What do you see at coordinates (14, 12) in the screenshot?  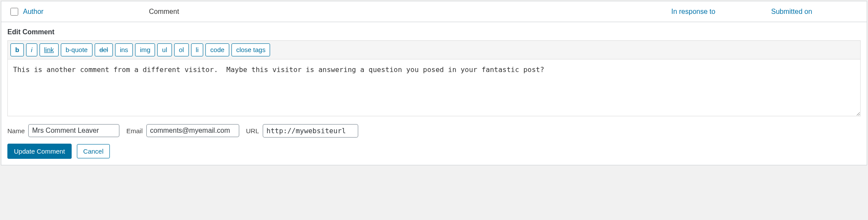 I see `select-all-checkbox` at bounding box center [14, 12].